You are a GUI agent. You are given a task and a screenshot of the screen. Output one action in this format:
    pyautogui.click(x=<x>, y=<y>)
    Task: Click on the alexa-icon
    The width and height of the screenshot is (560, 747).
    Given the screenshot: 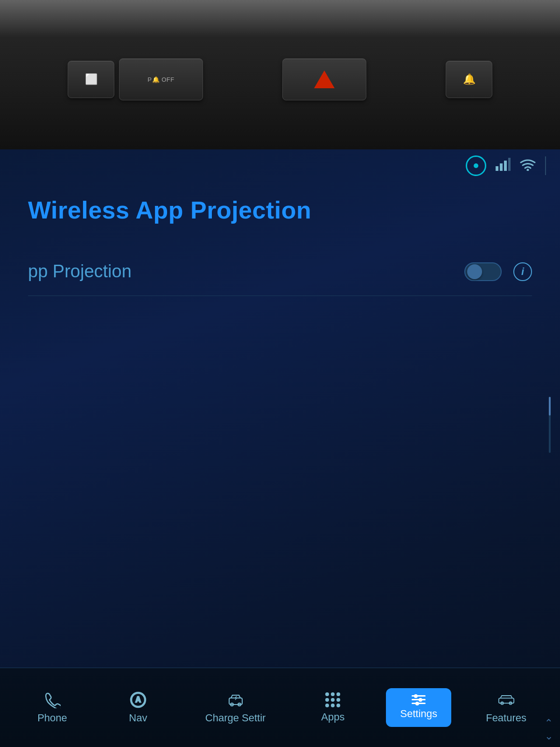 What is the action you would take?
    pyautogui.click(x=476, y=166)
    